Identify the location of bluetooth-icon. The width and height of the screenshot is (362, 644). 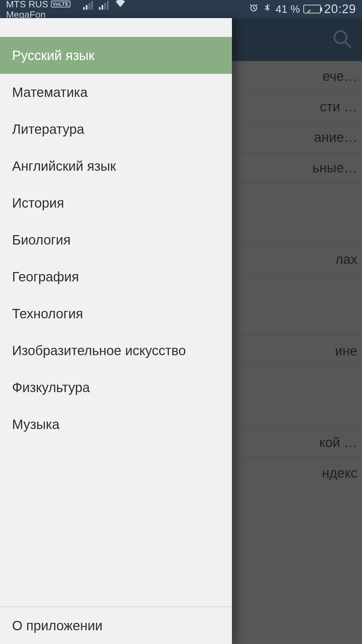
(267, 9).